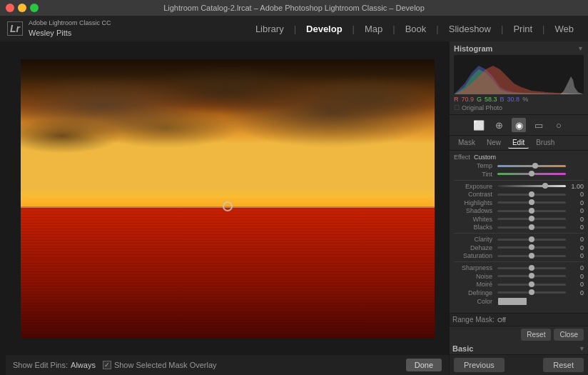 This screenshot has height=375, width=588. Describe the element at coordinates (227, 365) in the screenshot. I see `bottom-toolbar: Show Edit Pins: Always Show Selected Mas…` at that location.